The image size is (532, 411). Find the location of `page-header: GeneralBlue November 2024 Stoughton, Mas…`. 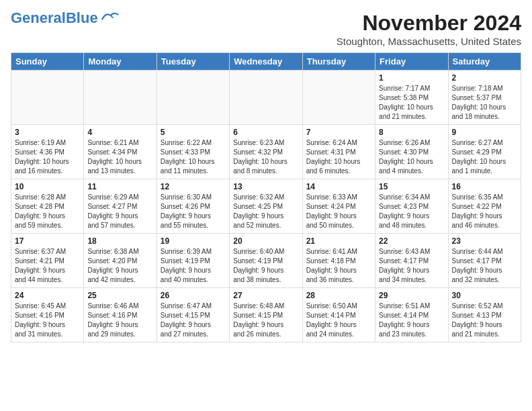

page-header: GeneralBlue November 2024 Stoughton, Mas… is located at coordinates (266, 29).